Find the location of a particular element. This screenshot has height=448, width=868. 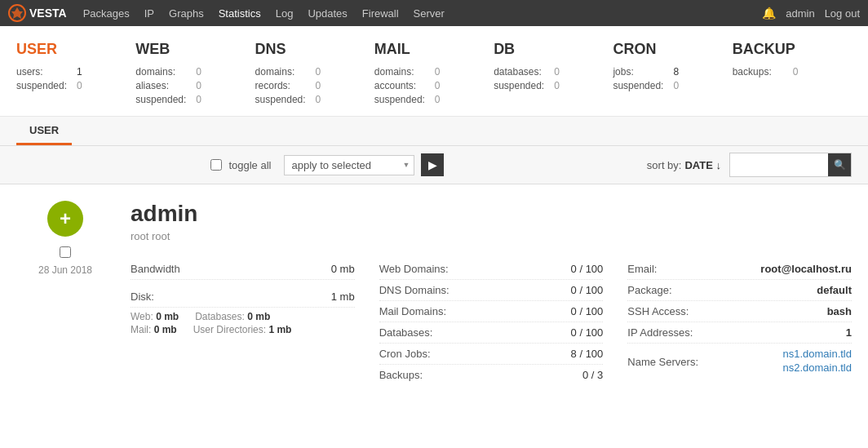

dns-records-label: records: is located at coordinates (284, 86).